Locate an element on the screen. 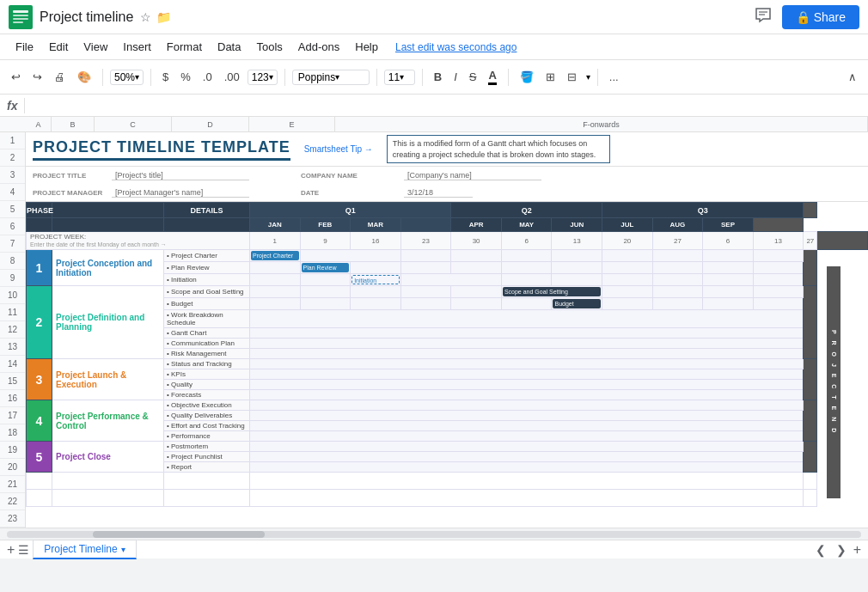 Image resolution: width=868 pixels, height=592 pixels. company-name-value: [Company's name] is located at coordinates (473, 175).